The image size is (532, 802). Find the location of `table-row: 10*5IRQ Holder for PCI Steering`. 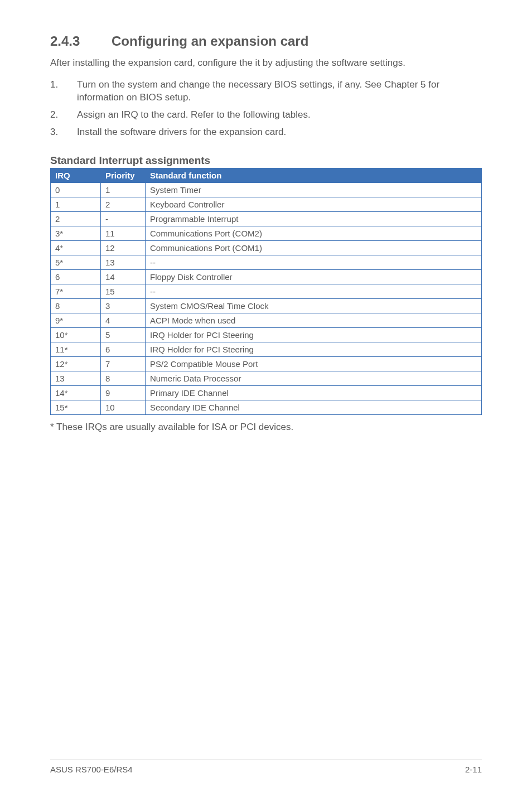

table-row: 10*5IRQ Holder for PCI Steering is located at coordinates (267, 335).